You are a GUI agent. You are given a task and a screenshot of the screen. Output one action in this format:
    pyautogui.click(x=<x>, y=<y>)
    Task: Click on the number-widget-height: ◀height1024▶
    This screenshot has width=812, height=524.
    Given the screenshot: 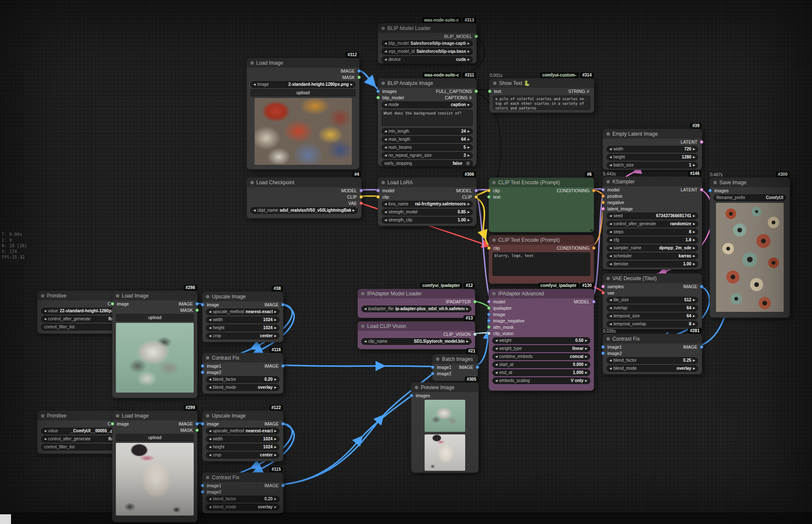 What is the action you would take?
    pyautogui.click(x=243, y=328)
    